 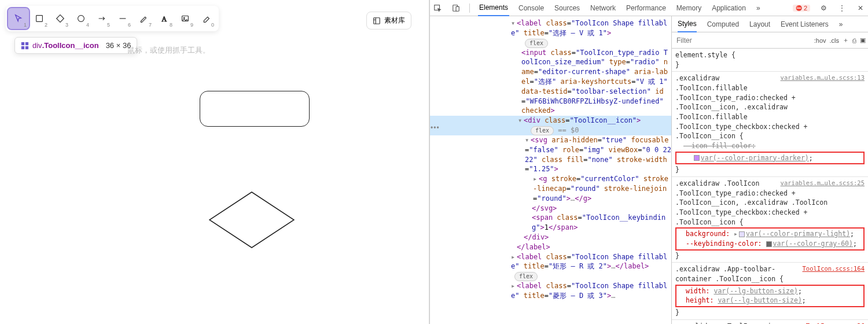 What do you see at coordinates (206, 19) in the screenshot?
I see `eraser-tool: 0` at bounding box center [206, 19].